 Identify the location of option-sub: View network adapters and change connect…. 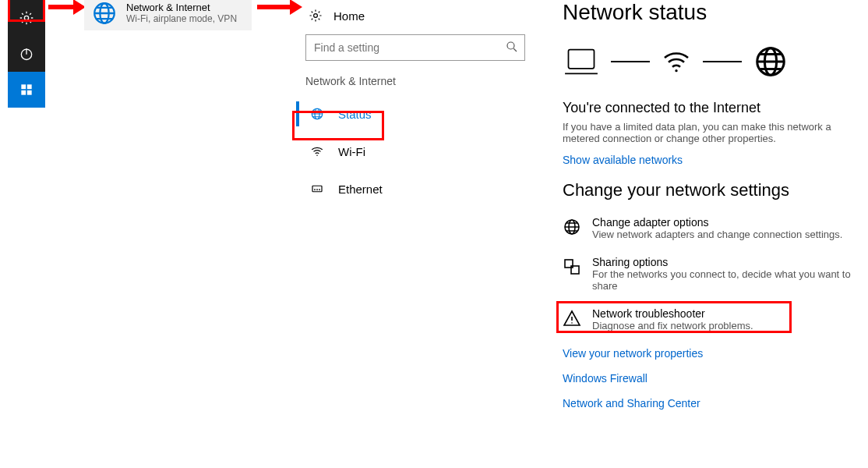
(717, 234).